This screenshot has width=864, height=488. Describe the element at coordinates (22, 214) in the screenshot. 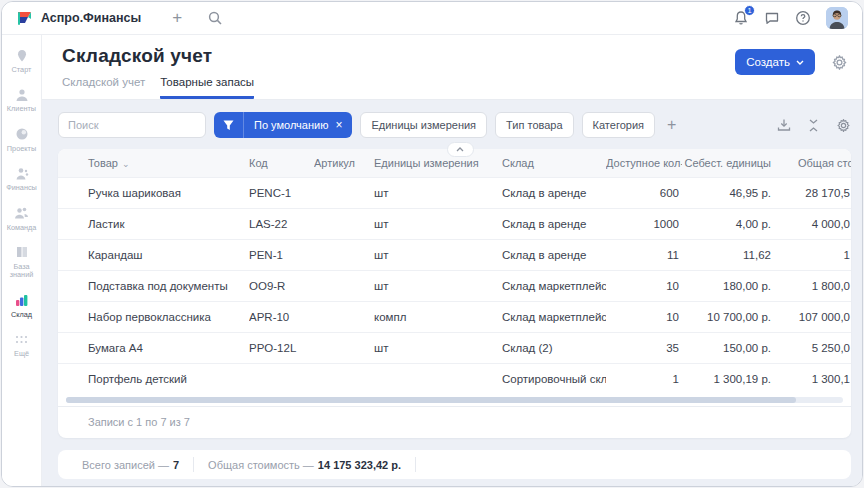

I see `team-icon` at that location.